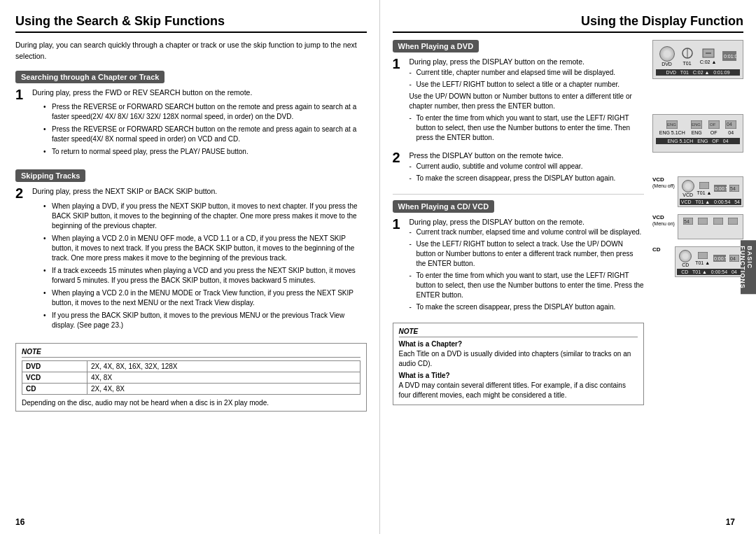  I want to click on section-dvd: When Playing a DVD 1 During play, press …, so click(519, 113).